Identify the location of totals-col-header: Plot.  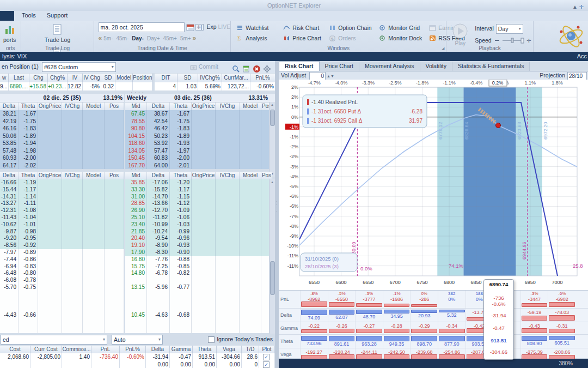
(267, 349).